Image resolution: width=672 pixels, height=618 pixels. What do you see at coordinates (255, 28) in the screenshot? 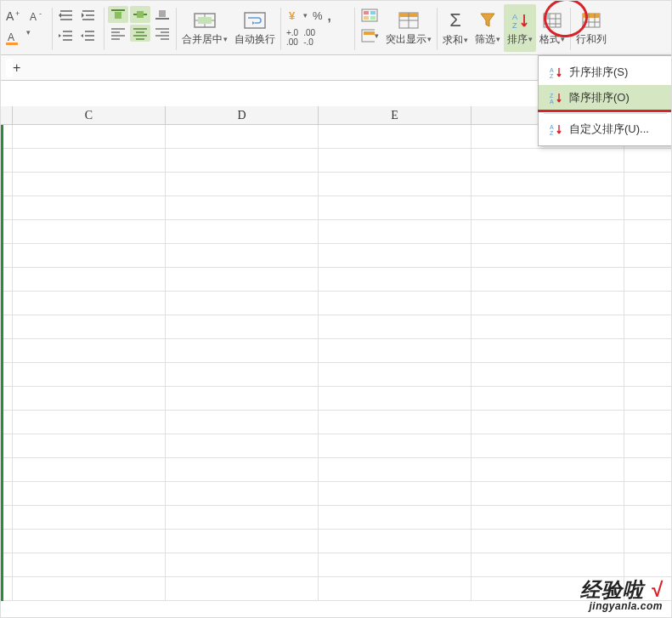
I see `wrap-text-button: 自动换行` at bounding box center [255, 28].